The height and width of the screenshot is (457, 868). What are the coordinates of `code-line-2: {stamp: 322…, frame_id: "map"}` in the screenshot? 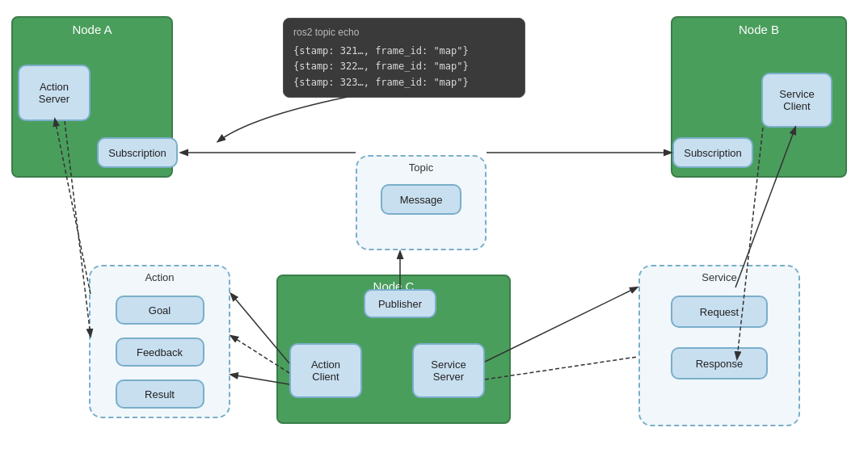 It's located at (404, 66).